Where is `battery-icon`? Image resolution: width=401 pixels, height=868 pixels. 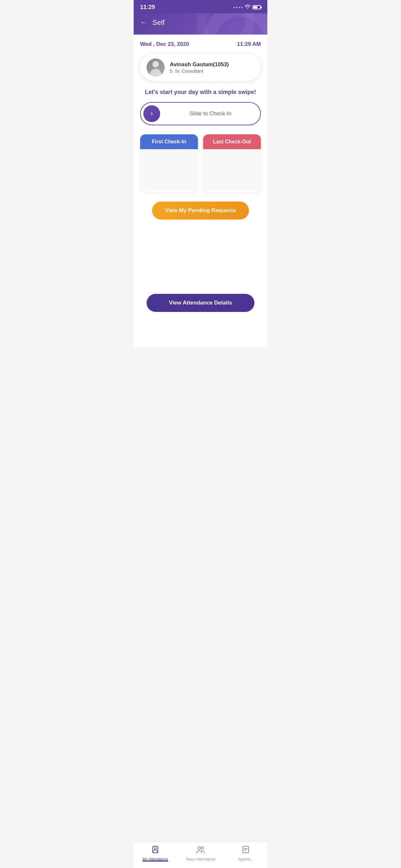
battery-icon is located at coordinates (257, 7).